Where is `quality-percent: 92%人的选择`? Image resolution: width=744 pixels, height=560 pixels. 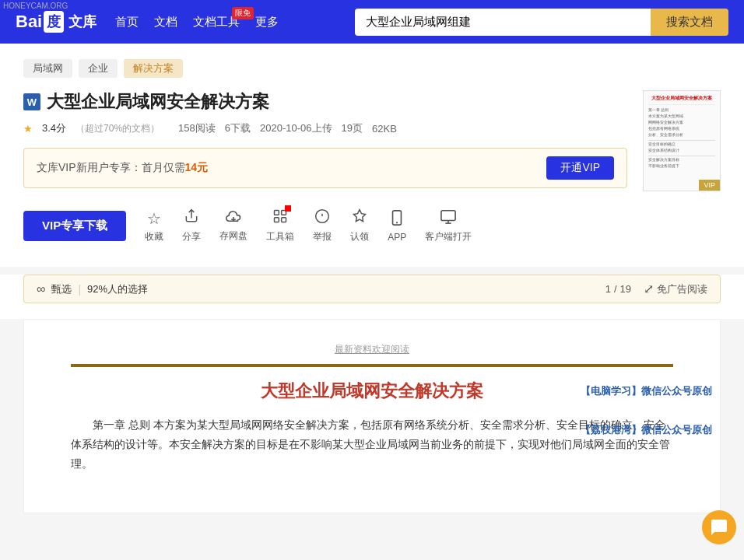
quality-percent: 92%人的选择 is located at coordinates (118, 289).